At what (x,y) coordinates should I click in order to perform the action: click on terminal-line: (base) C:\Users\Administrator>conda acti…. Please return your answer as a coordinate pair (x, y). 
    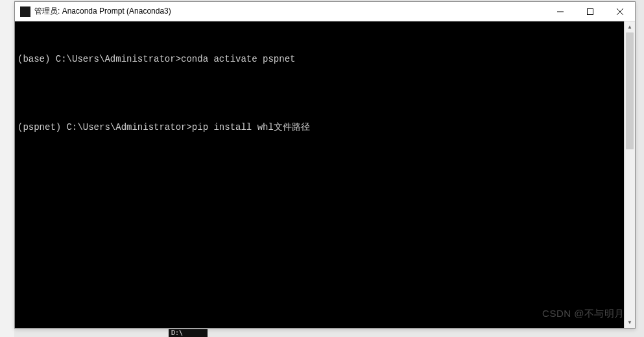
    Looking at the image, I should click on (319, 60).